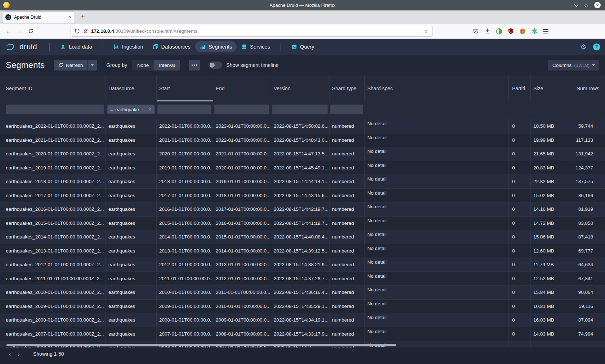 The height and width of the screenshot is (364, 605). Describe the element at coordinates (302, 251) in the screenshot. I see `table-row: earthquakes_2013-01-01T00:00:00.000Z_2..…` at that location.